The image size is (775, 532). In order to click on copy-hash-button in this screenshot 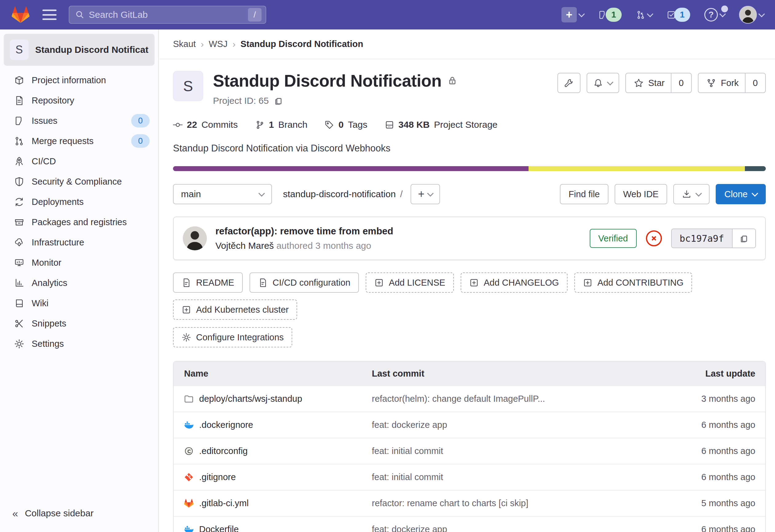, I will do `click(744, 238)`.